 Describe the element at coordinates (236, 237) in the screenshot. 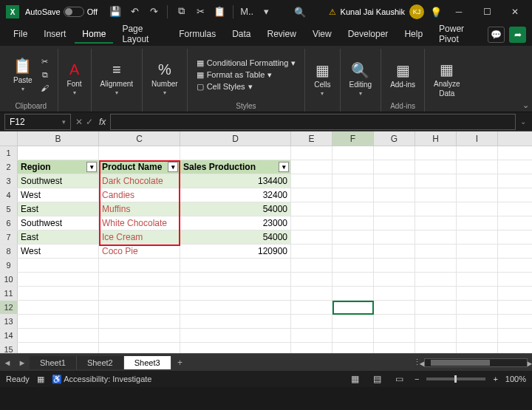

I see `cell-D7: 54000` at that location.